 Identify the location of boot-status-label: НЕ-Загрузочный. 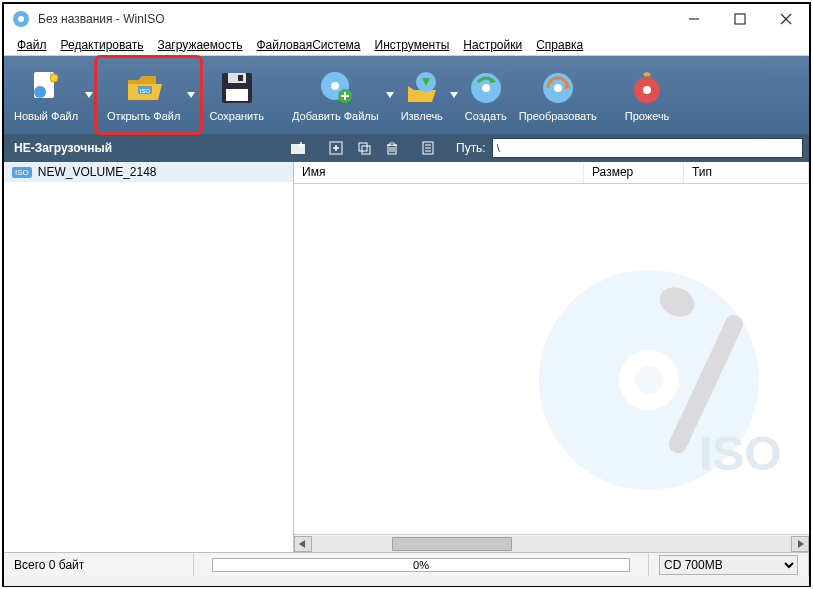
(144, 148).